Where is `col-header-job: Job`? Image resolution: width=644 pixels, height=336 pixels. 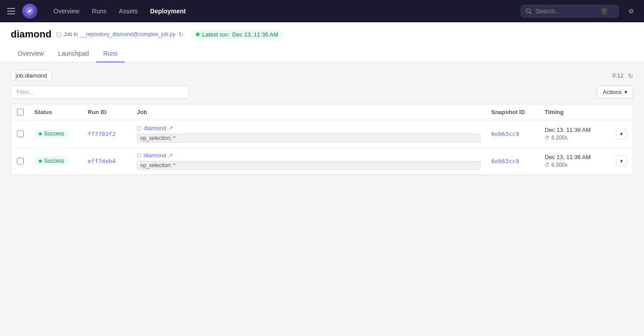 col-header-job: Job is located at coordinates (309, 112).